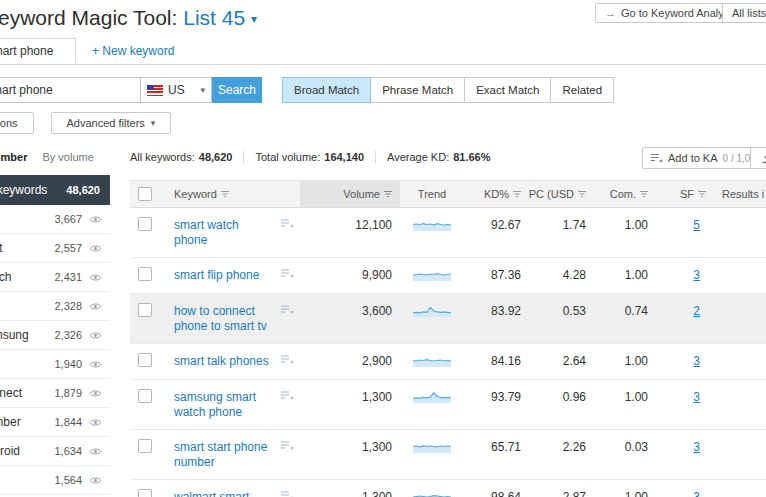 The height and width of the screenshot is (497, 766). Describe the element at coordinates (696, 311) in the screenshot. I see `sf-link: 2` at that location.